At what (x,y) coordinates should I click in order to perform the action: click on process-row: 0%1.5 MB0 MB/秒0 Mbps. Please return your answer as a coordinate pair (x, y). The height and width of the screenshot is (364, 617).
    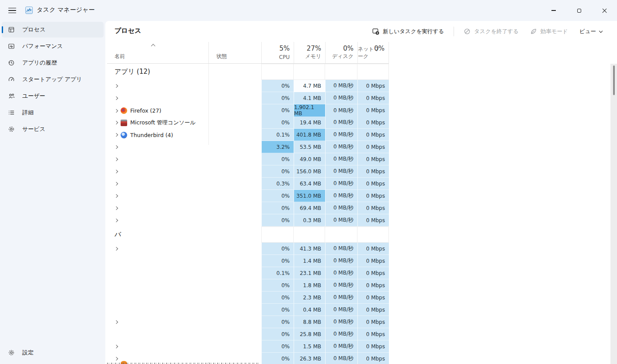
    Looking at the image, I should click on (248, 347).